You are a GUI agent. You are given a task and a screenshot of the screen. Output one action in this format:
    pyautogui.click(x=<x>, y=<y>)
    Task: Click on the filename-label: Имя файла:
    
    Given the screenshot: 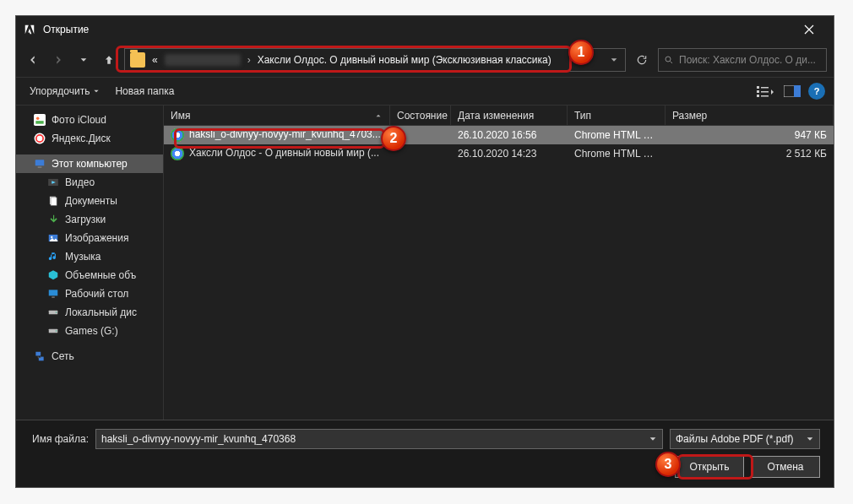 What is the action you would take?
    pyautogui.click(x=59, y=439)
    